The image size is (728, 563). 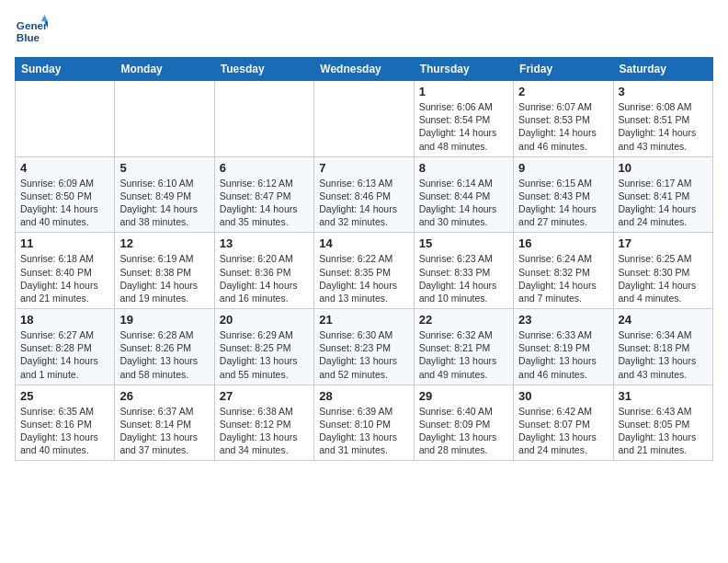 I want to click on day-number: 15, so click(x=463, y=243).